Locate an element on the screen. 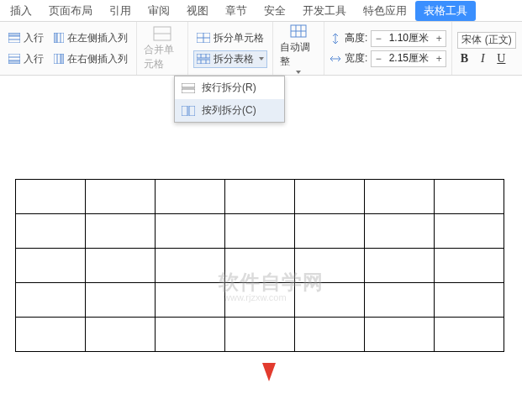 The image size is (522, 420). menu-view: 视图 is located at coordinates (198, 11).